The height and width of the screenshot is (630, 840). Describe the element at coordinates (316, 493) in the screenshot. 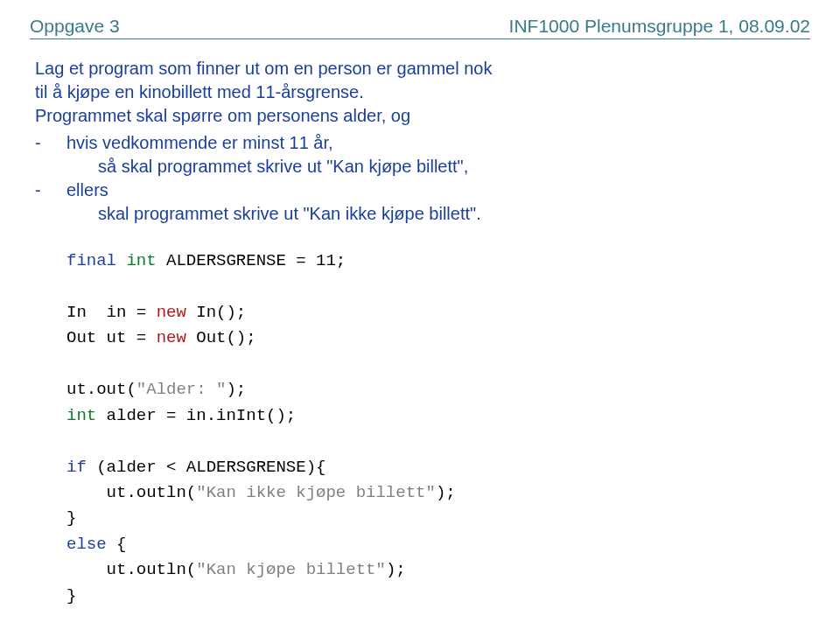

I see `string-literal: "Kan ikke kjøpe billett"` at that location.